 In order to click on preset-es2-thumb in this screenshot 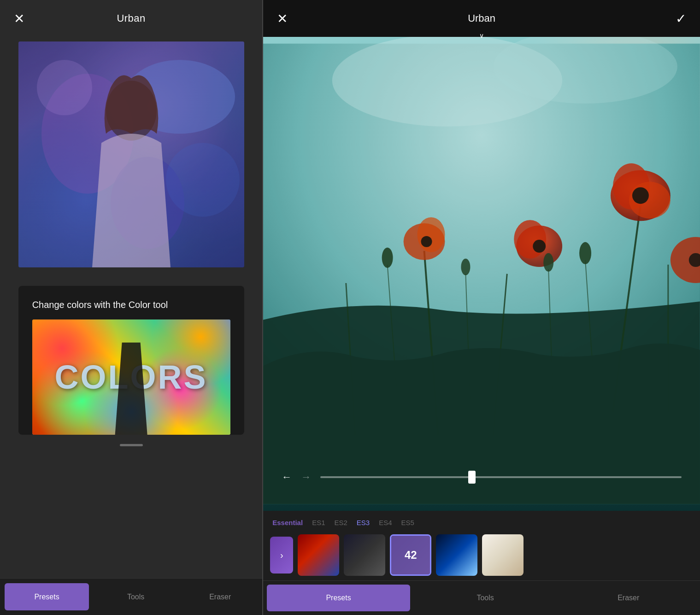, I will do `click(365, 555)`.